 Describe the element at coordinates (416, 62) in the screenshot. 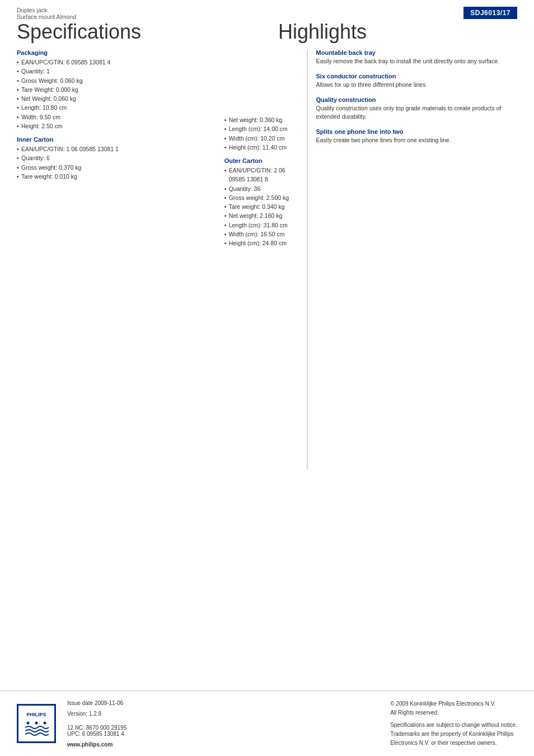

I see `highlight-desc-0: Easily remove the back tray to install t…` at that location.